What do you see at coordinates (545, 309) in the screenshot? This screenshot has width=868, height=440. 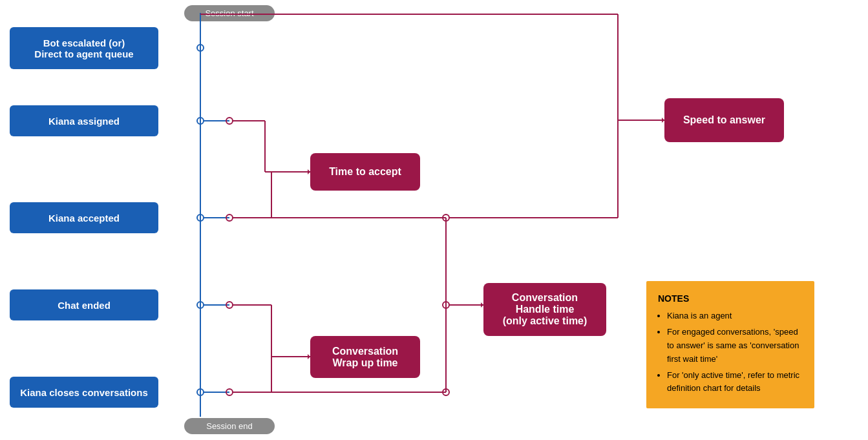 I see `conversation-handle-box: ConversationHandle time(only active time…` at bounding box center [545, 309].